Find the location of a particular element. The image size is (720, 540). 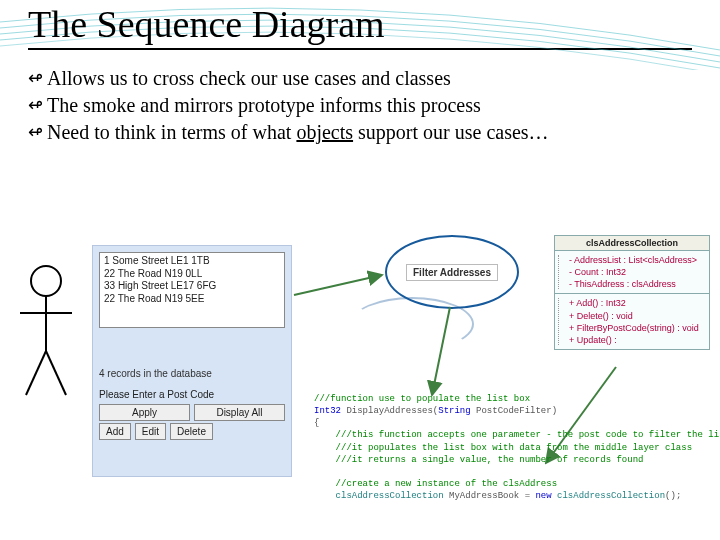

form-status: 4 records in the database is located at coordinates (192, 374).